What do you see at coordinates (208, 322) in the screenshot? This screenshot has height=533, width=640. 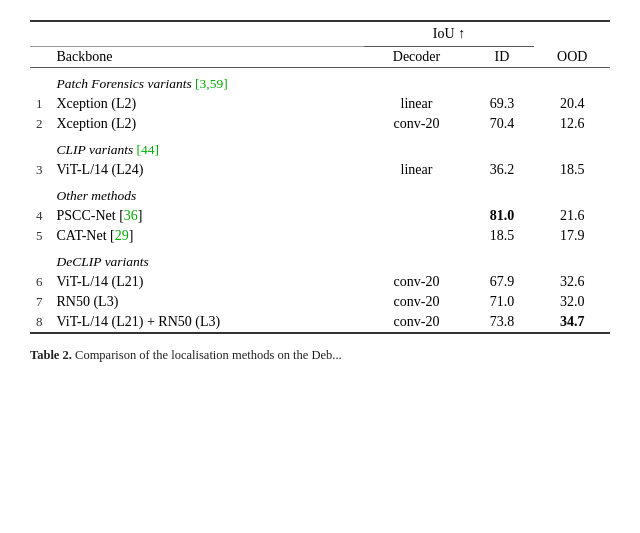 I see `row-backbone: ViT-L/14 (L21) + RN50 (L3)` at bounding box center [208, 322].